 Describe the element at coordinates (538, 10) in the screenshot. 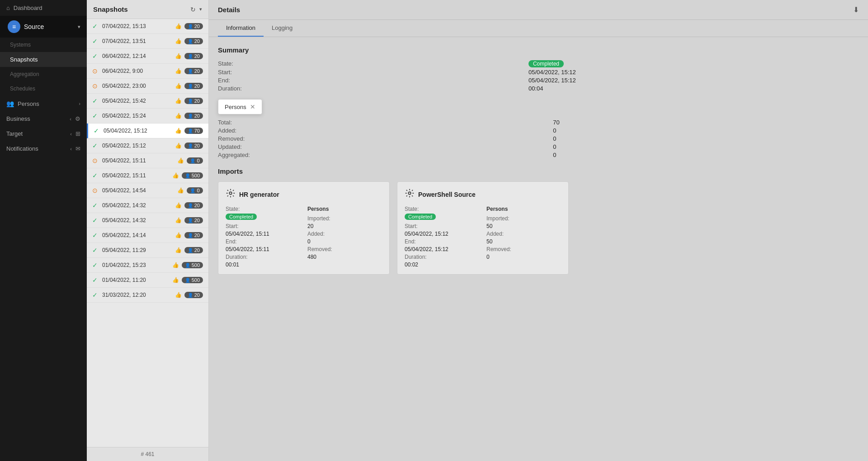

I see `details-header: Details ⬇` at that location.